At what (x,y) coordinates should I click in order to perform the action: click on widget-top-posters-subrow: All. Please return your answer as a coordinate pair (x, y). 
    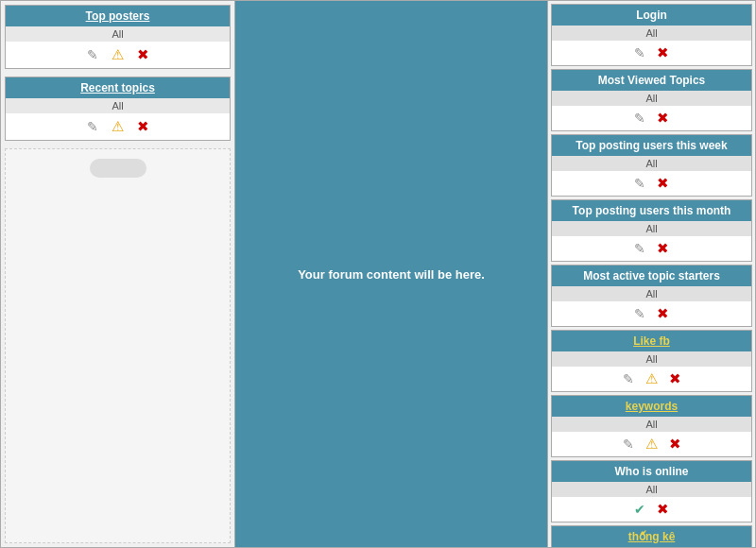
    Looking at the image, I should click on (117, 34).